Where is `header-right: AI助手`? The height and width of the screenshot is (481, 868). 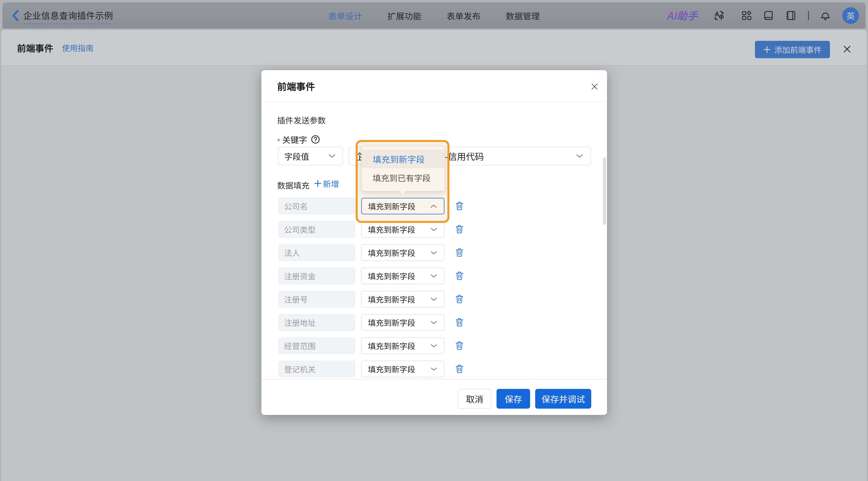 header-right: AI助手 is located at coordinates (757, 15).